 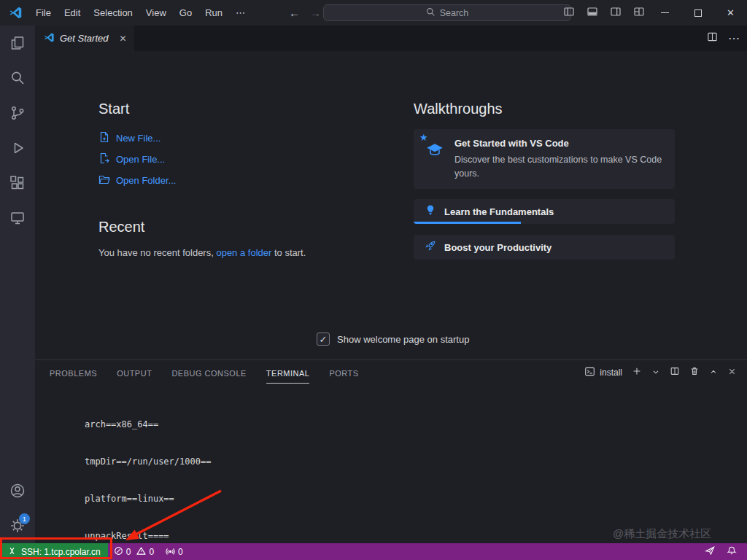 I want to click on maximize-panel-chevron-icon, so click(x=713, y=373).